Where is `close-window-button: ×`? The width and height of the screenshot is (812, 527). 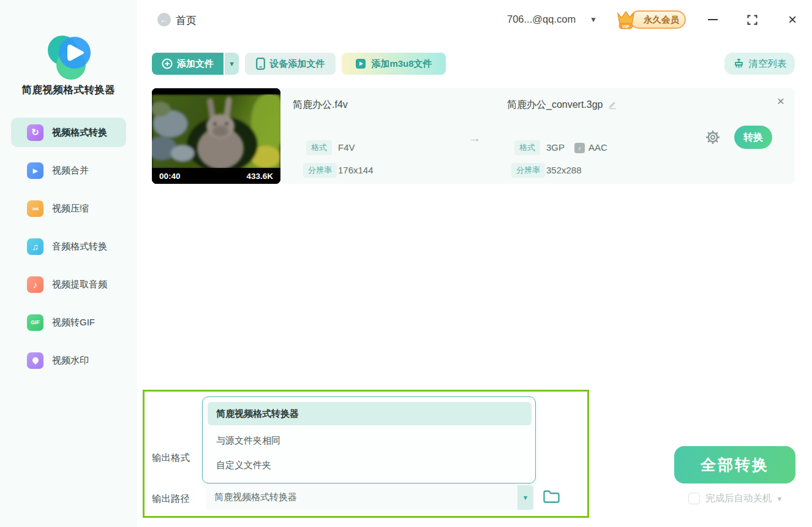
close-window-button: × is located at coordinates (792, 20).